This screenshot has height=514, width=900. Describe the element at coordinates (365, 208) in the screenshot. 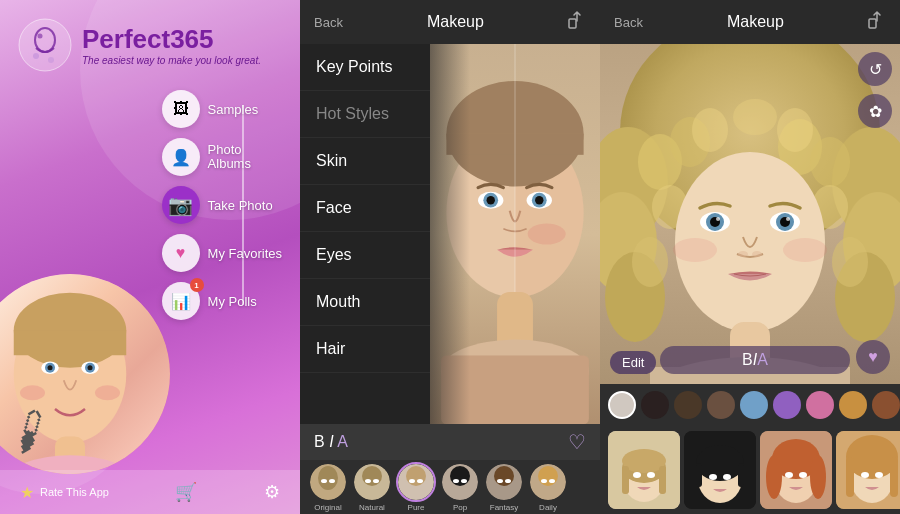

I see `menu-face: Face` at that location.